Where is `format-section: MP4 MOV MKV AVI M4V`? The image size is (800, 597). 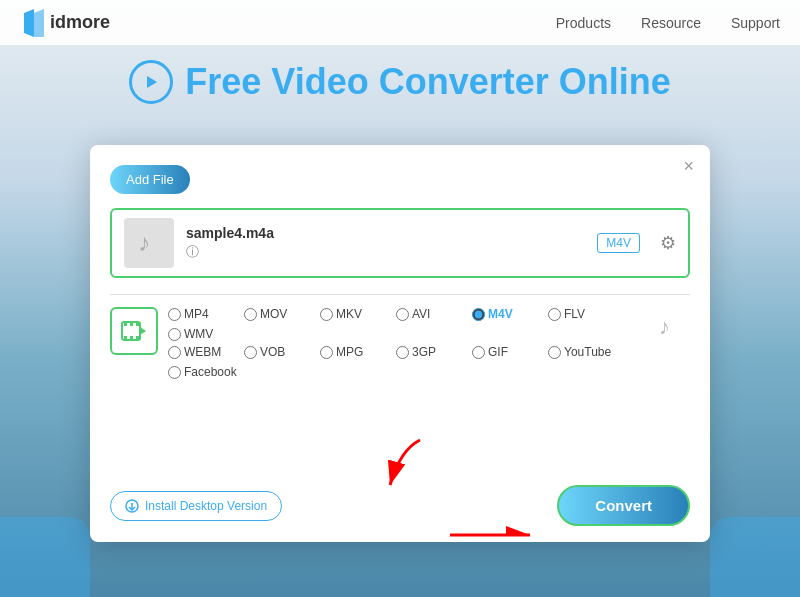 format-section: MP4 MOV MKV AVI M4V is located at coordinates (400, 343).